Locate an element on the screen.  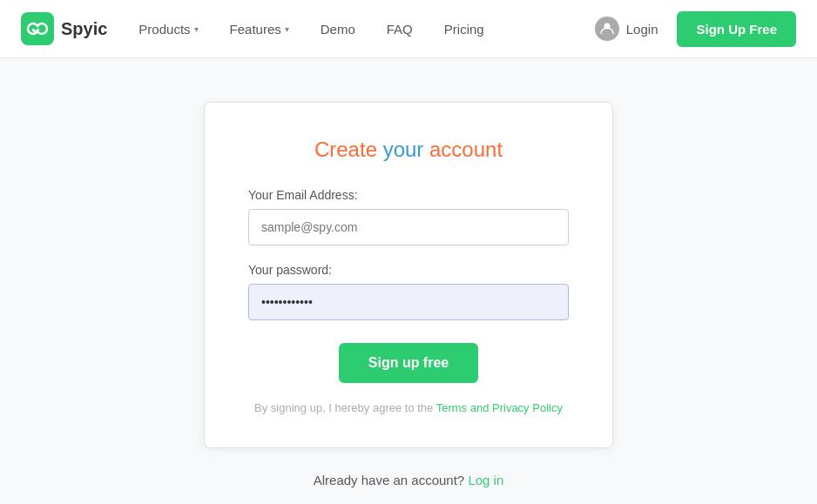
password-group: Your password: is located at coordinates (408, 292).